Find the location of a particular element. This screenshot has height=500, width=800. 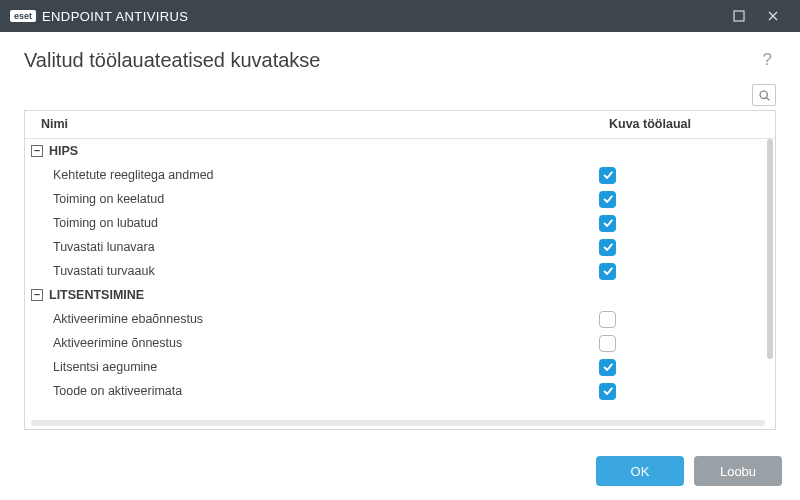

titlebar: eset ENDPOINT ANTIVIRUS is located at coordinates (400, 16).